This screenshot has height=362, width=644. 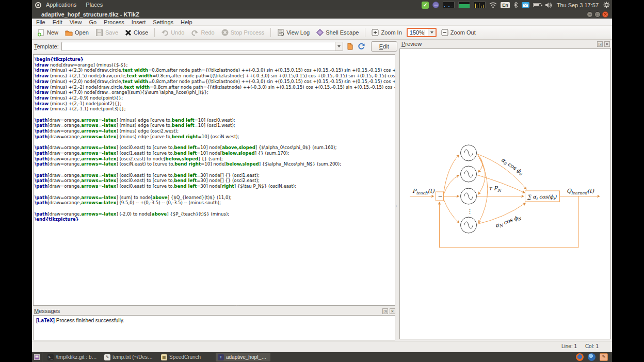 I want to click on bluetooth-icon, so click(x=516, y=5).